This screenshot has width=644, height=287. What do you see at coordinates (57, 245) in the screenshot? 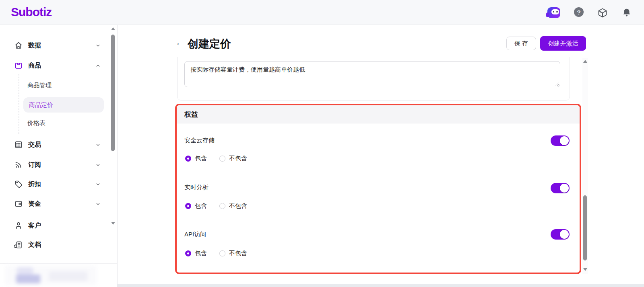
I see `sidebar-item-documents: 文档` at bounding box center [57, 245].